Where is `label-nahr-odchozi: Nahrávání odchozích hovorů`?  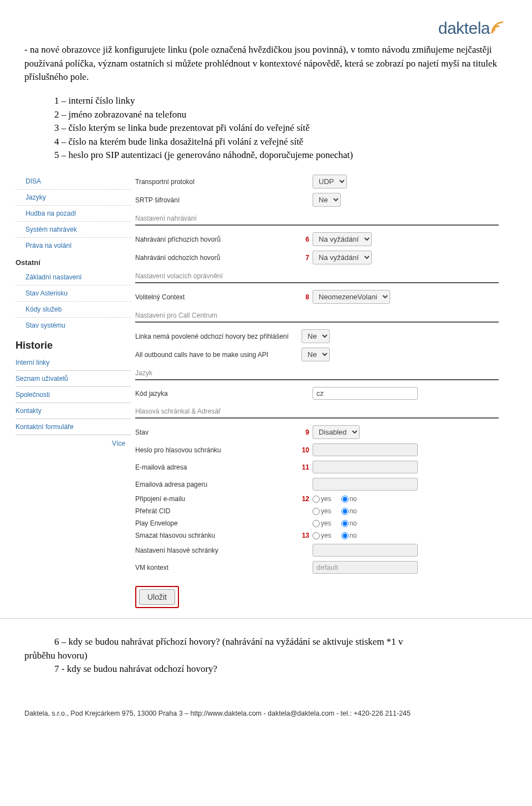
label-nahr-odchozi: Nahrávání odchozích hovorů is located at coordinates (218, 258).